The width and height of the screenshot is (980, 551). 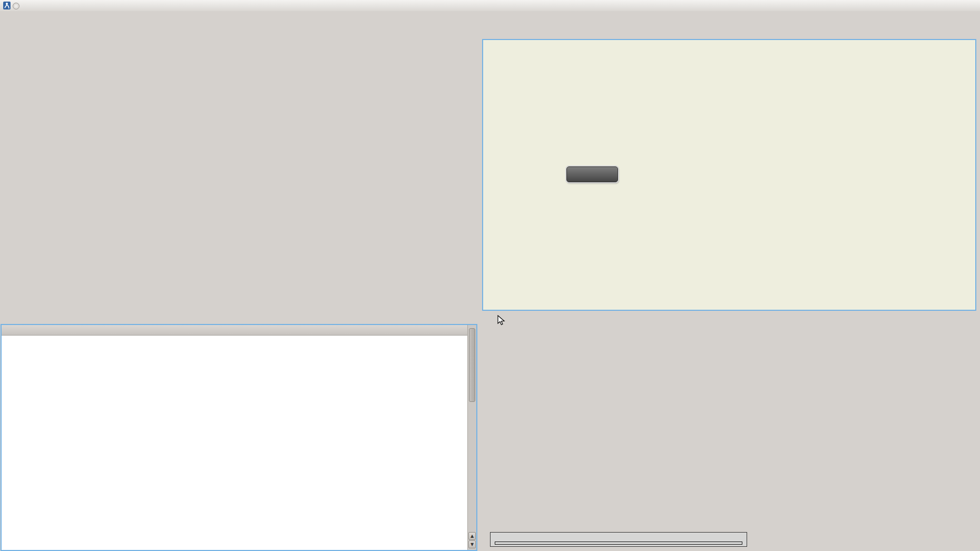 I want to click on scrollbar-thumb, so click(x=472, y=365).